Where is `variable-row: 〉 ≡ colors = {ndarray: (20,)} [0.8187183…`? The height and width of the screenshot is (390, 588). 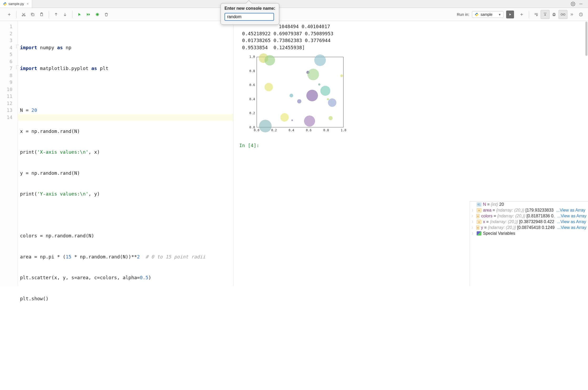
variable-row: 〉 ≡ colors = {ndarray: (20,)} [0.8187183… is located at coordinates (529, 216).